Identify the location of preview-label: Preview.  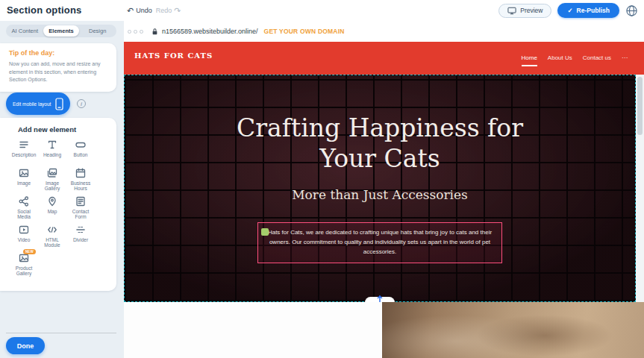
(531, 10).